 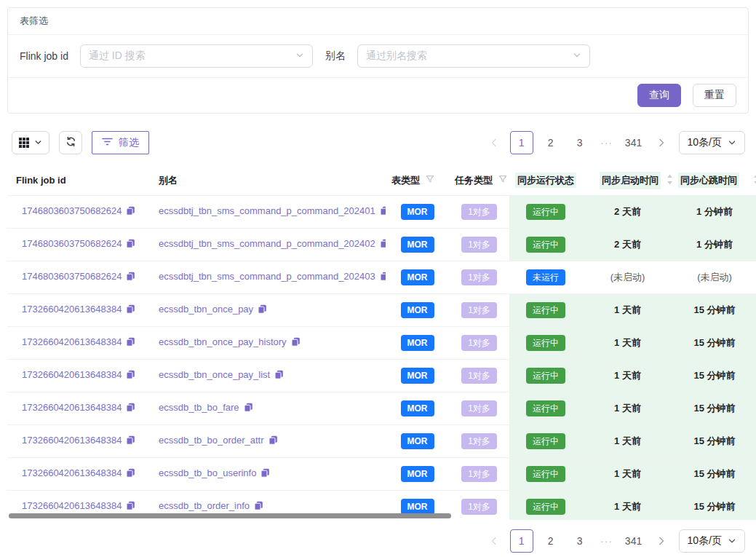 I want to click on table-row: 1732660420613648384 ecssdb_tbn_once_pay_…, so click(x=381, y=342).